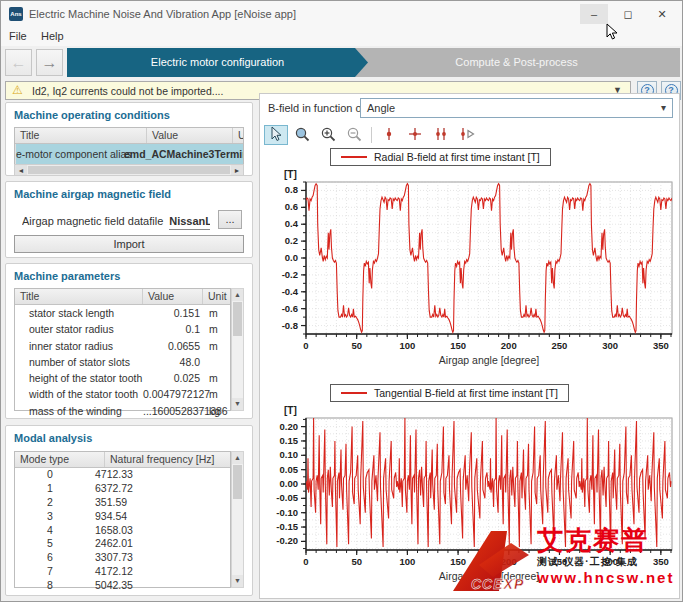 The height and width of the screenshot is (602, 683). I want to click on param-unit: m, so click(216, 329).